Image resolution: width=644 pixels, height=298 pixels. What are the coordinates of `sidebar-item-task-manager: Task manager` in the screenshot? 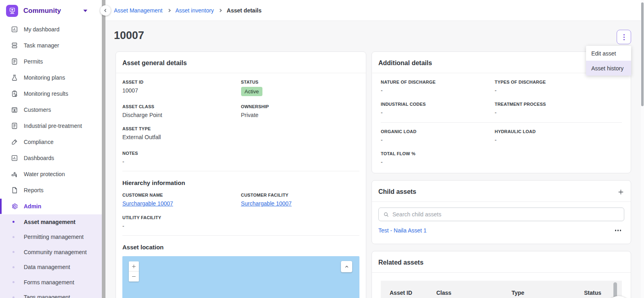 It's located at (51, 45).